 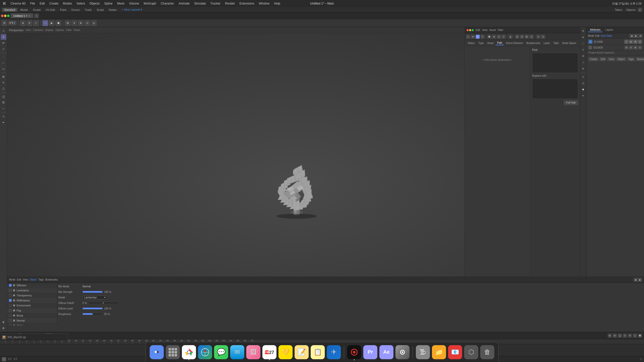 I want to click on tl-btn7: ⬢, so click(x=640, y=336).